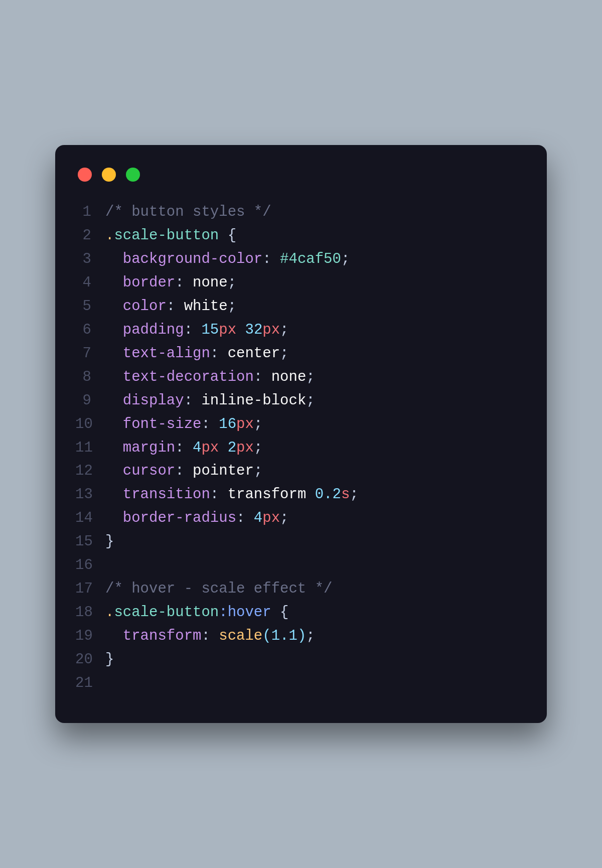 The width and height of the screenshot is (602, 868). I want to click on token: center, so click(254, 353).